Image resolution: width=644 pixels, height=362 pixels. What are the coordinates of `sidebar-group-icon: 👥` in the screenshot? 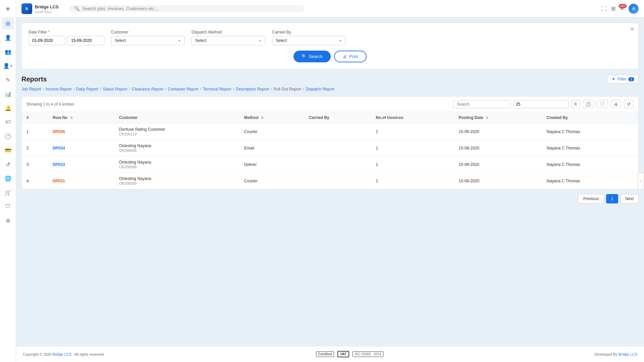 It's located at (8, 52).